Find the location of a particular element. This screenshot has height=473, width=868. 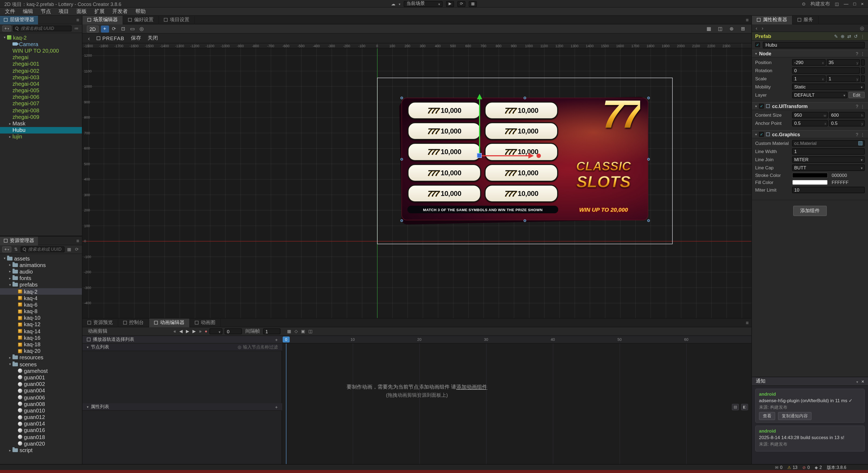

create-node-button: + is located at coordinates (7, 28).